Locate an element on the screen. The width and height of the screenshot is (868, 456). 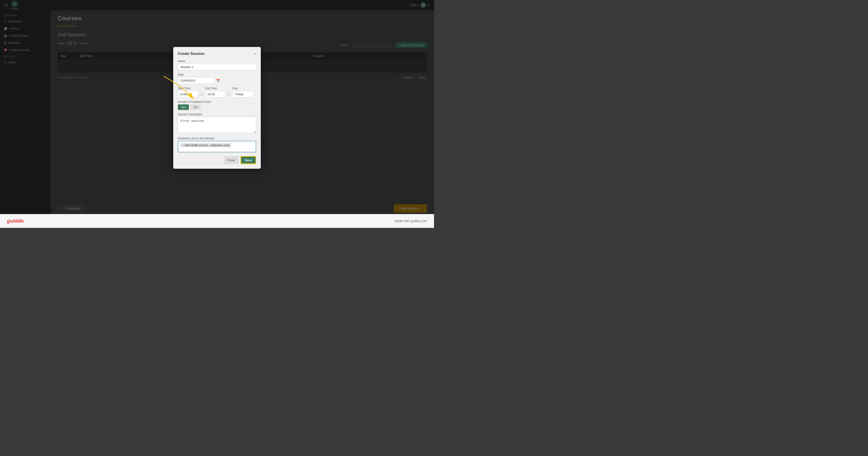
date-input-wrapper: 📅 is located at coordinates (217, 81).